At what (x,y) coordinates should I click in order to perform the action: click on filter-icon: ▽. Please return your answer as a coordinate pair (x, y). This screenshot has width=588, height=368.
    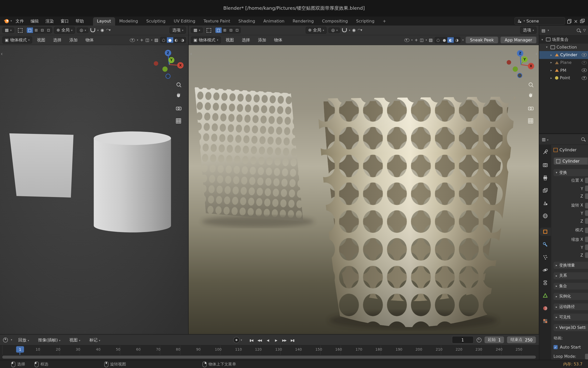
    Looking at the image, I should click on (584, 30).